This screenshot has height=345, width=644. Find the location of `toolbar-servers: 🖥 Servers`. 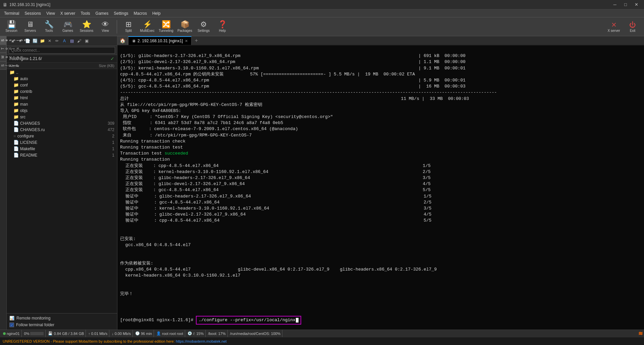

toolbar-servers: 🖥 Servers is located at coordinates (30, 27).